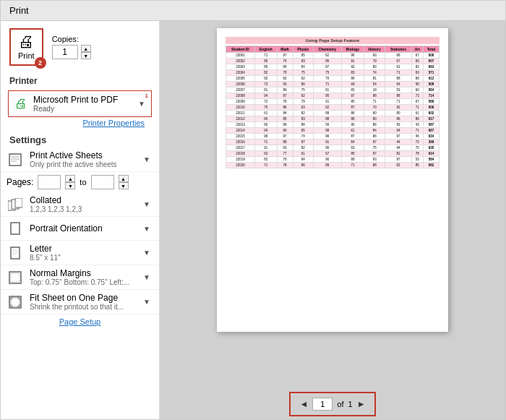  I want to click on table-cell: 667, so click(431, 131).